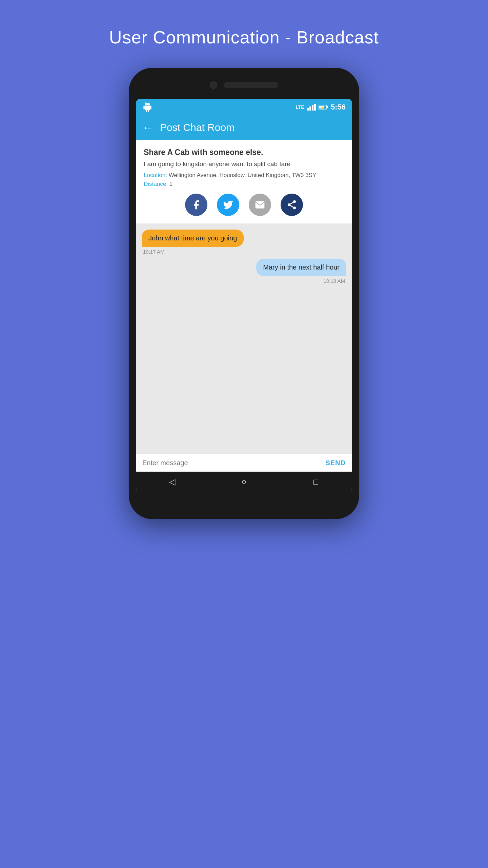 The width and height of the screenshot is (488, 868). Describe the element at coordinates (321, 107) in the screenshot. I see `status-right: LTE ⚡ 5:56` at that location.